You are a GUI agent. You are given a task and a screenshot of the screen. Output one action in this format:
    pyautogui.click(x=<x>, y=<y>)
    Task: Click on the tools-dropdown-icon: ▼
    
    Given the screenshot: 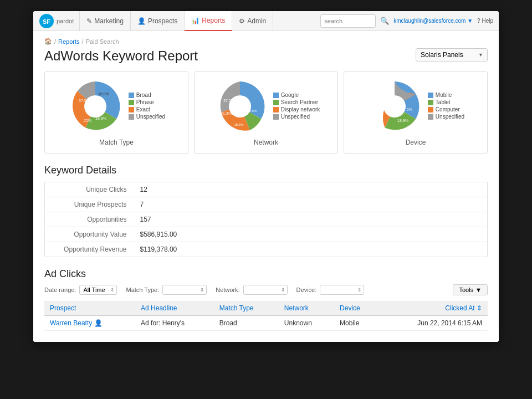 What is the action you would take?
    pyautogui.click(x=479, y=290)
    